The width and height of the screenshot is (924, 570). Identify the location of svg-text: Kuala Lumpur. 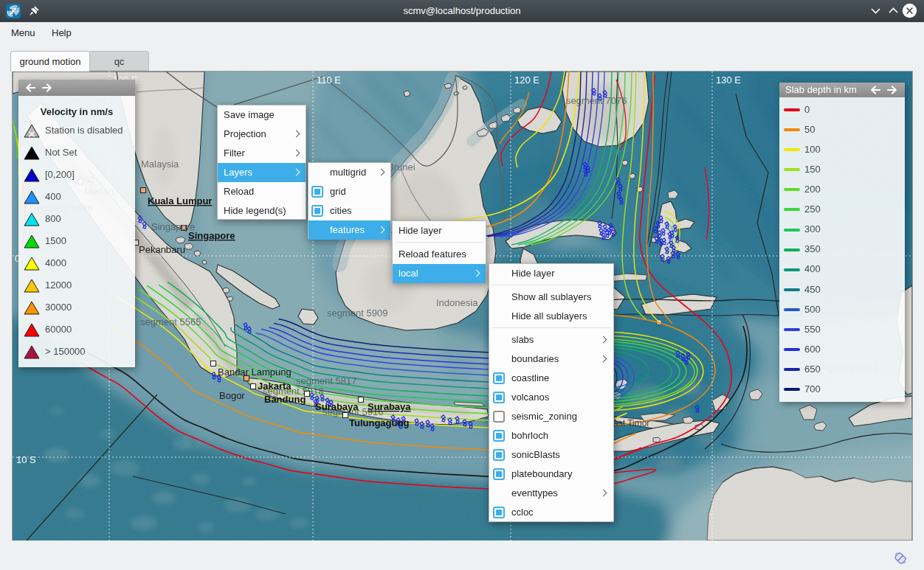
(180, 201).